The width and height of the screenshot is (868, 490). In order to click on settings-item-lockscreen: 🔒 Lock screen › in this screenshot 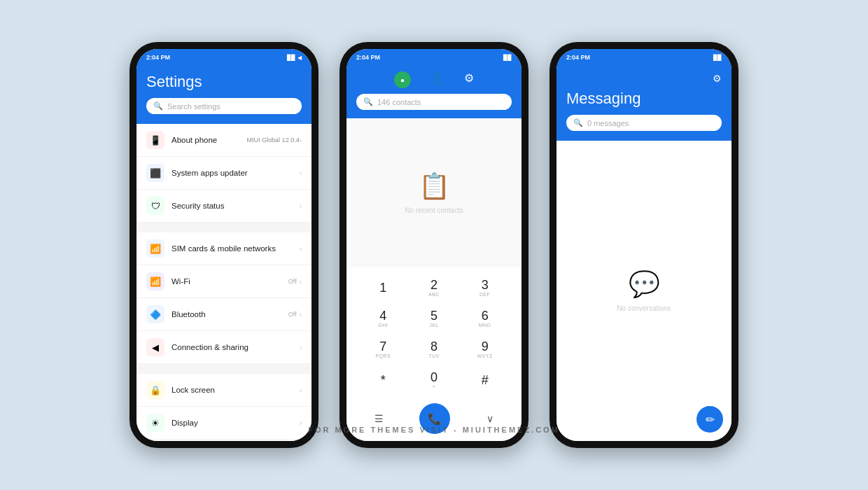, I will do `click(224, 391)`.